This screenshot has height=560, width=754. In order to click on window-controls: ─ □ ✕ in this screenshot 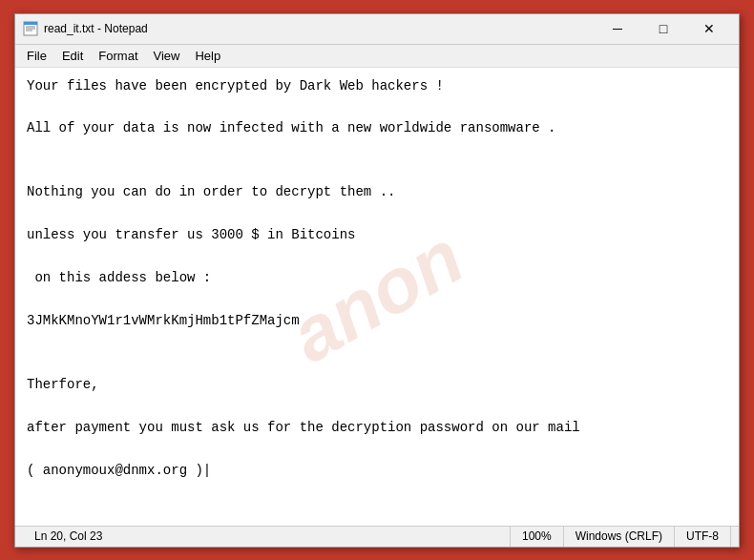, I will do `click(663, 29)`.